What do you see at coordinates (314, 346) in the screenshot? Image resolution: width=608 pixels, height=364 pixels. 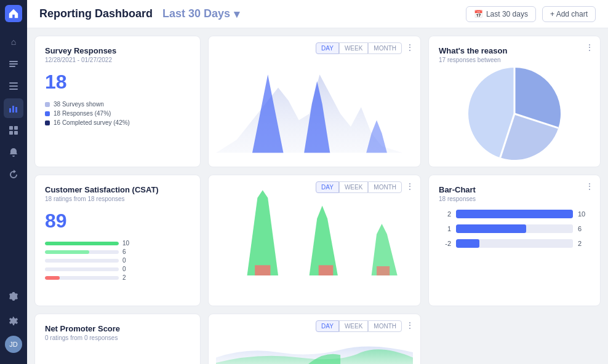 I see `nps-chart-area` at bounding box center [314, 346].